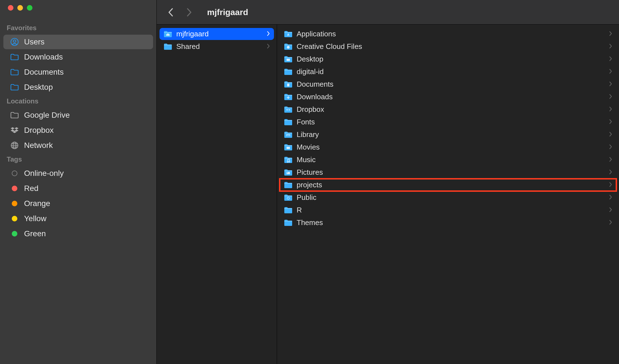  What do you see at coordinates (448, 185) in the screenshot?
I see `file-row-projects: projects` at bounding box center [448, 185].